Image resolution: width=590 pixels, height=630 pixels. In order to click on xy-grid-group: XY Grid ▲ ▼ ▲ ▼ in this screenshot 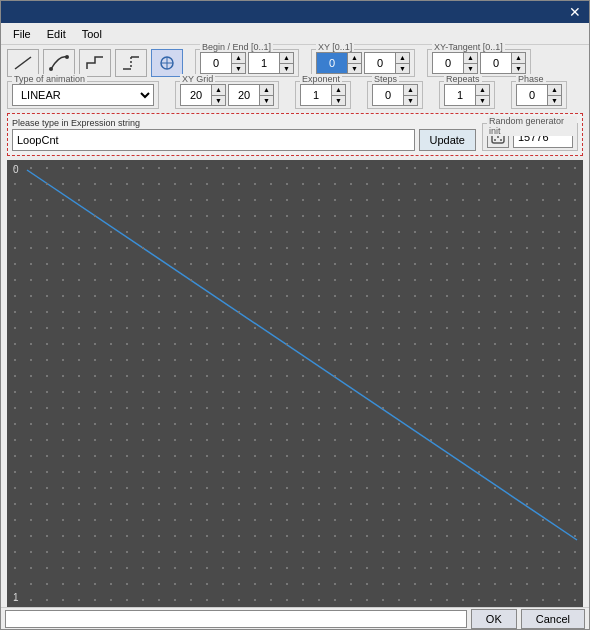, I will do `click(227, 95)`.